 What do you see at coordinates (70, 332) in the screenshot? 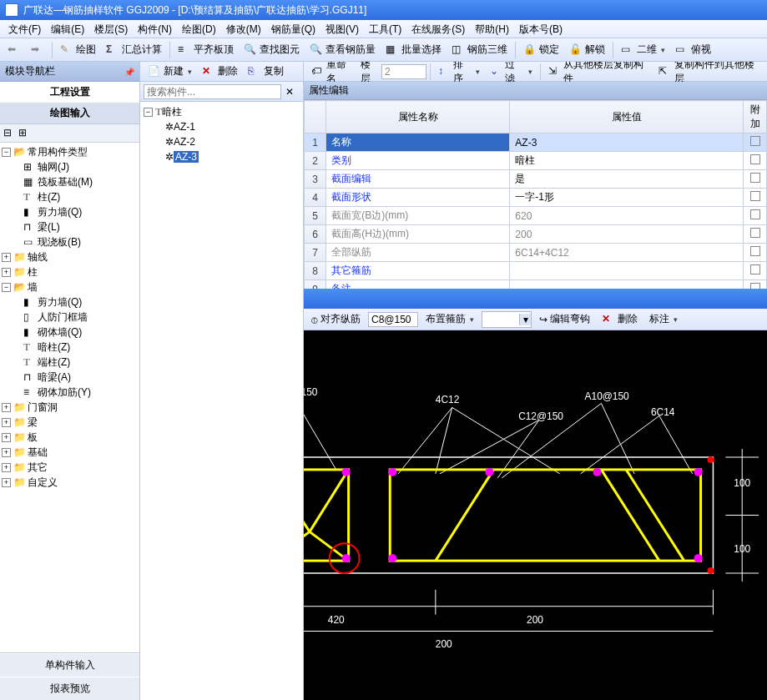
I see `tree-item: ▮砌体墙(Q)` at bounding box center [70, 332].